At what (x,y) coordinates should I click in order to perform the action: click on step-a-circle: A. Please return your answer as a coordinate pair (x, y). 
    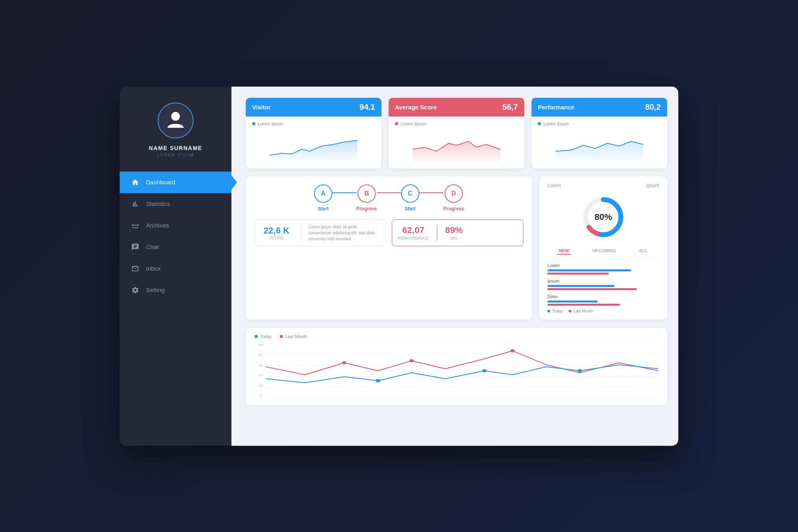
    Looking at the image, I should click on (323, 194).